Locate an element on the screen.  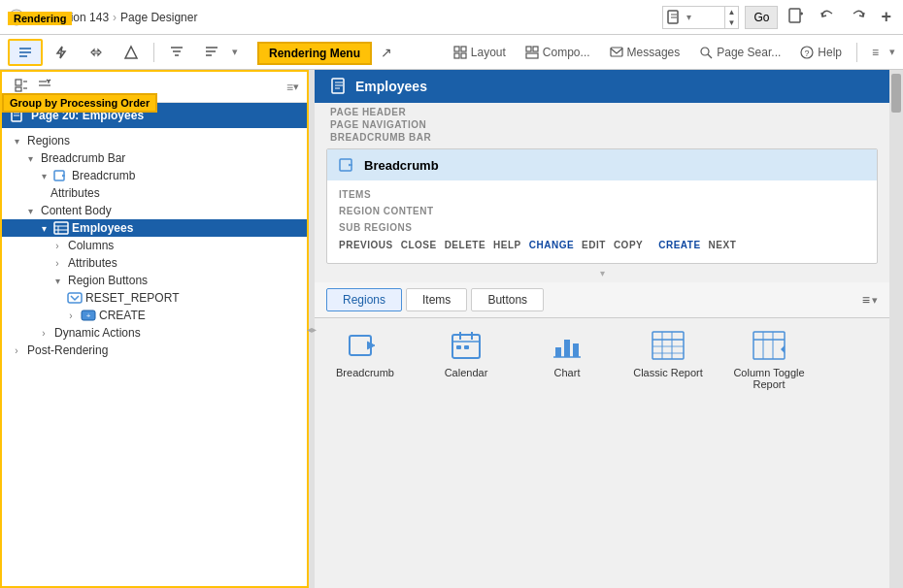
tab-regions: Regions is located at coordinates (364, 300).